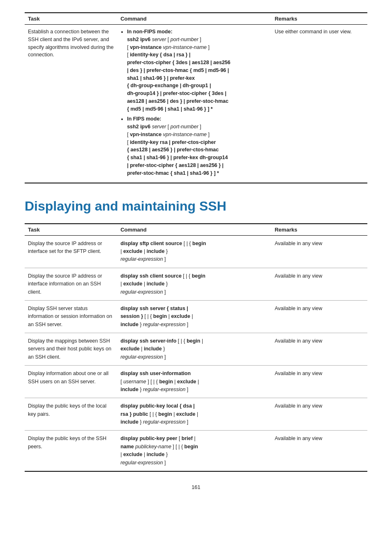  What do you see at coordinates (194, 350) in the screenshot?
I see `command-cell: display ssh server-info [ | { begin | ex…` at bounding box center [194, 350].